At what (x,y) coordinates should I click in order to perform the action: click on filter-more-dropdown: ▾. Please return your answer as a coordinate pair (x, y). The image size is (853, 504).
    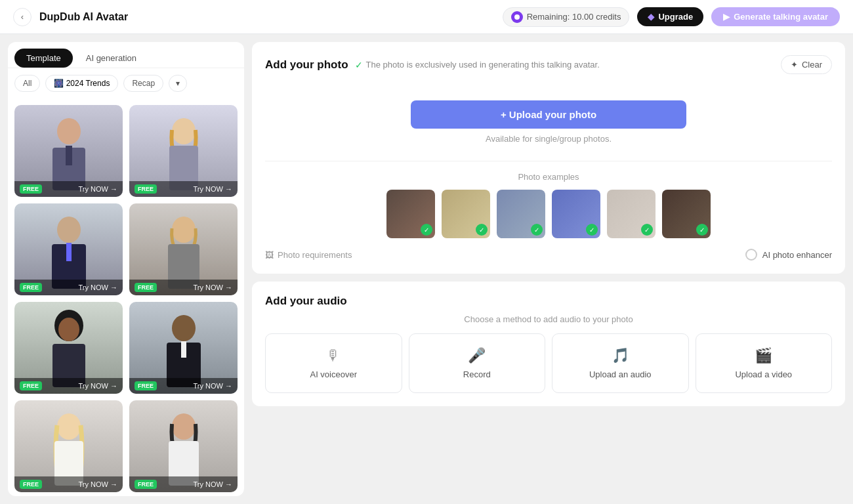
    Looking at the image, I should click on (178, 83).